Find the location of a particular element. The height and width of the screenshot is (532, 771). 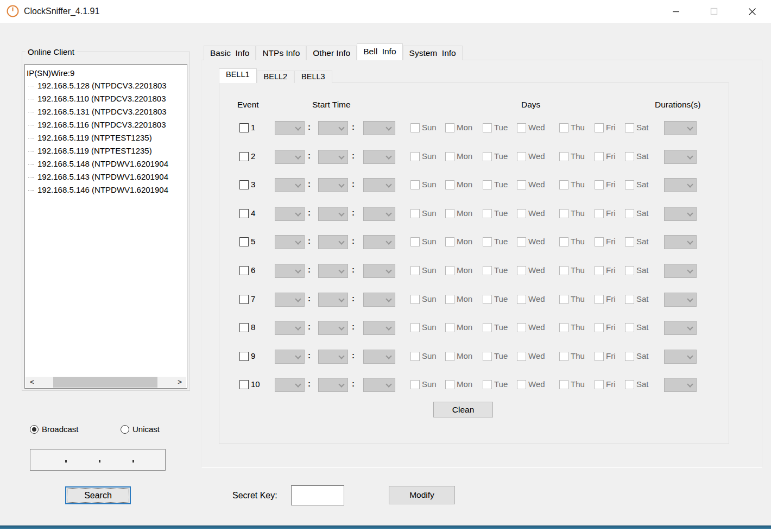

tab-other-info: Other Info is located at coordinates (331, 53).